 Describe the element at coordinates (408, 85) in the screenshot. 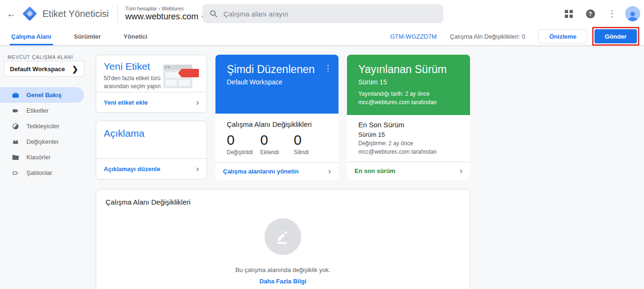

I see `published-hero: Yayınlanan Sürüm Sürüm 15 Yayınlandığı t…` at that location.